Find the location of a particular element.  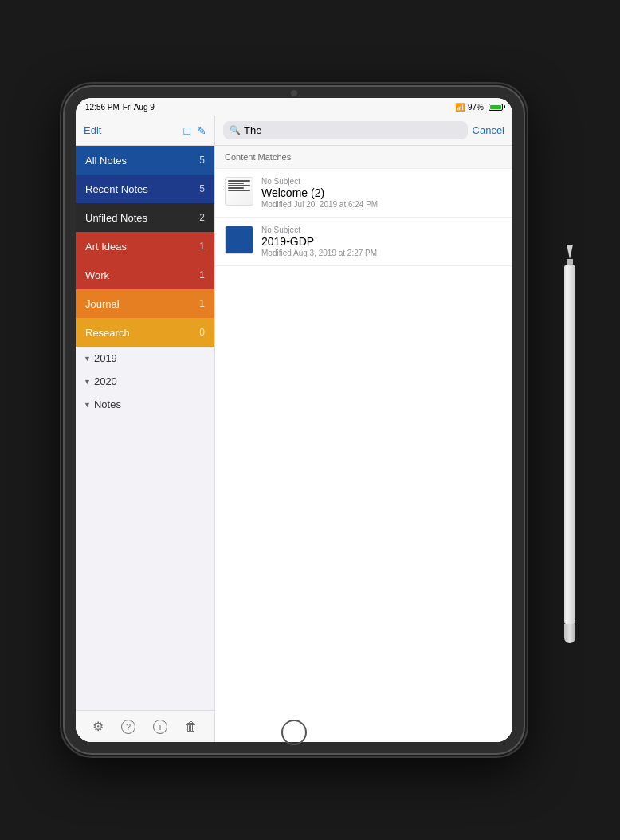

group-2019-label: 2019 is located at coordinates (105, 359).